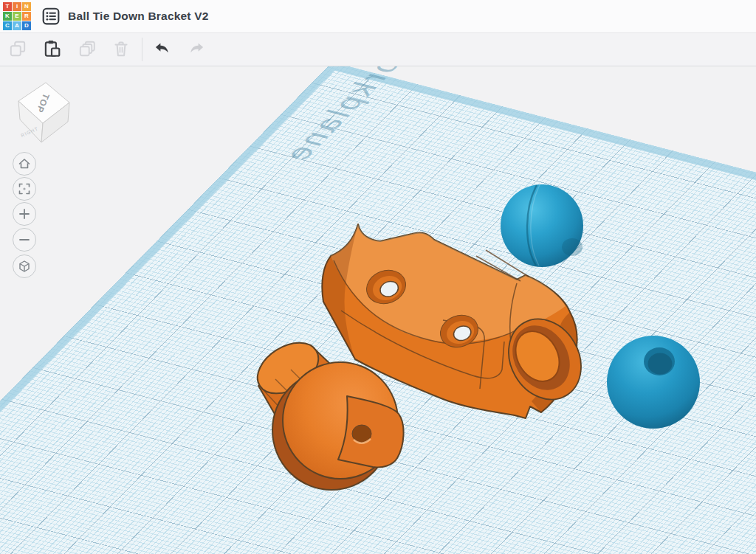 The width and height of the screenshot is (756, 554). Describe the element at coordinates (7, 7) in the screenshot. I see `logo-letter: T` at that location.